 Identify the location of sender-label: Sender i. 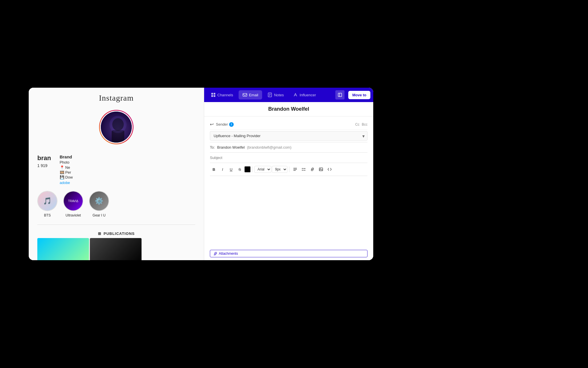
(225, 124).